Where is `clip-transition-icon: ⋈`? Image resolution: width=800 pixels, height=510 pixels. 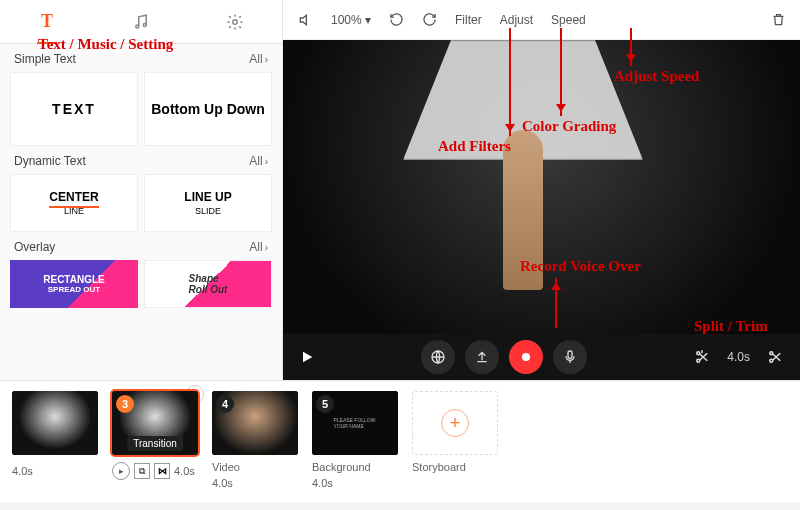 clip-transition-icon: ⋈ is located at coordinates (162, 471).